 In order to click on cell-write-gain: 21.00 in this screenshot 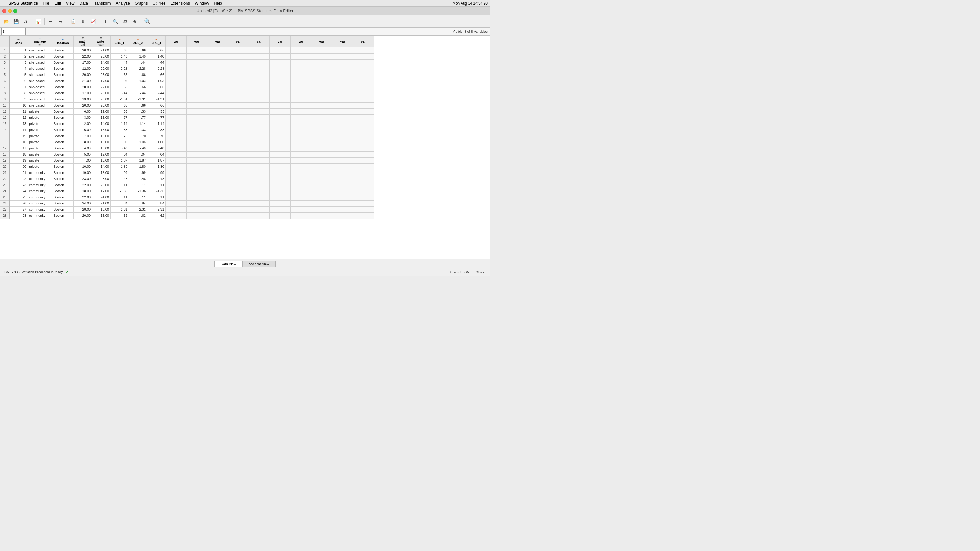, I will do `click(101, 203)`.